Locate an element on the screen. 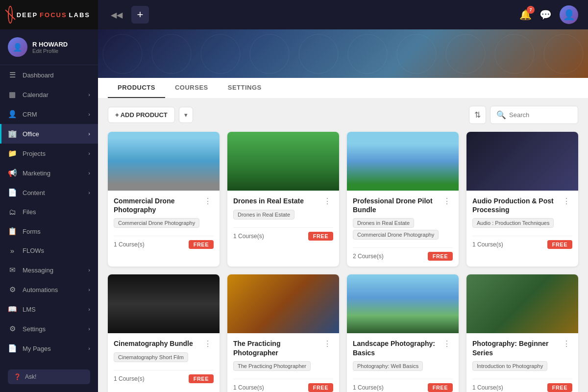  sidebar-item-forms: 📋 Forms is located at coordinates (49, 231).